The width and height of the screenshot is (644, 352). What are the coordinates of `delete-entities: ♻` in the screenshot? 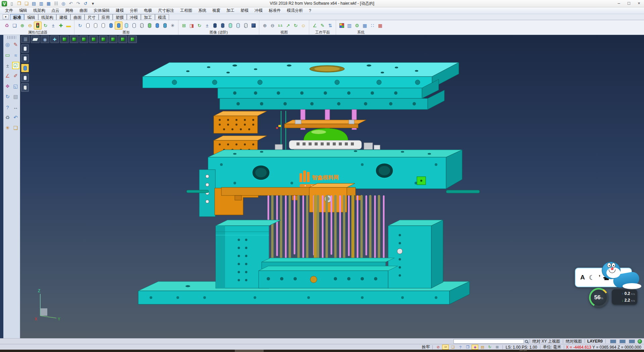 It's located at (8, 118).